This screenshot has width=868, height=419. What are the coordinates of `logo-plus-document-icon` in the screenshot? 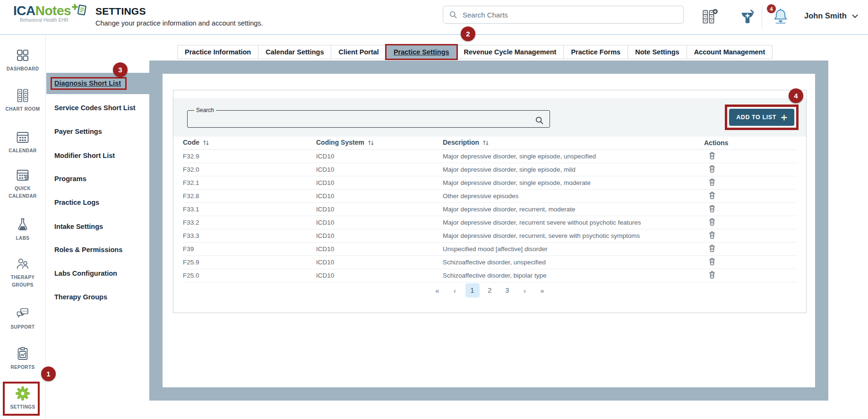 It's located at (79, 10).